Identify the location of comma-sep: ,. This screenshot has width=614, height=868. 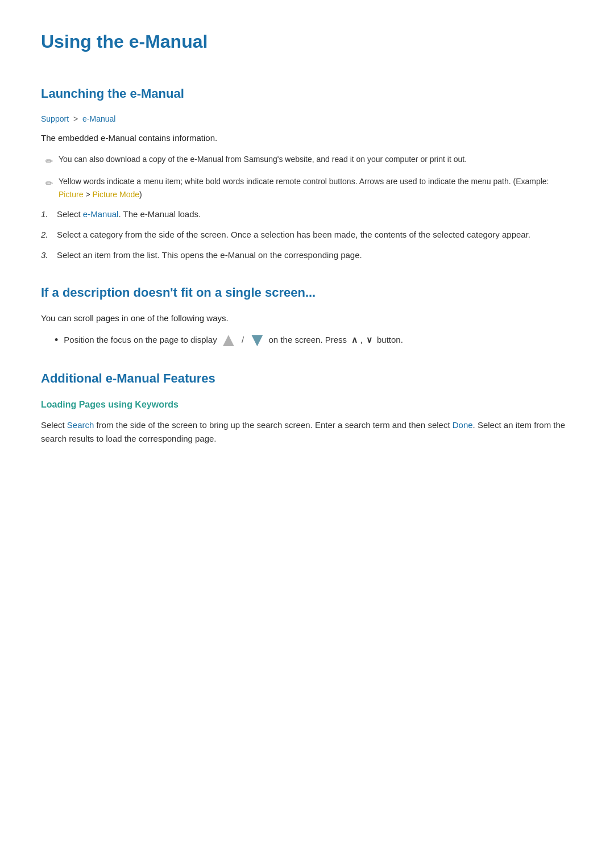
(361, 340).